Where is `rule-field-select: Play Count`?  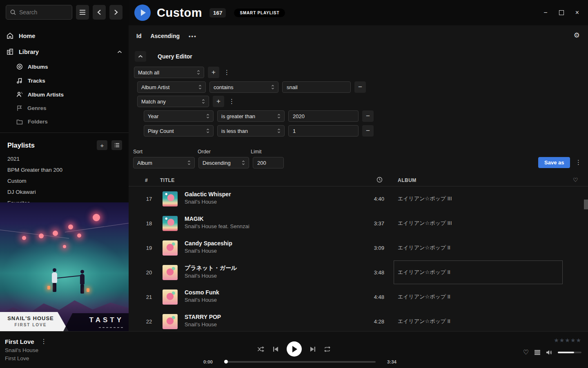 rule-field-select: Play Count is located at coordinates (179, 131).